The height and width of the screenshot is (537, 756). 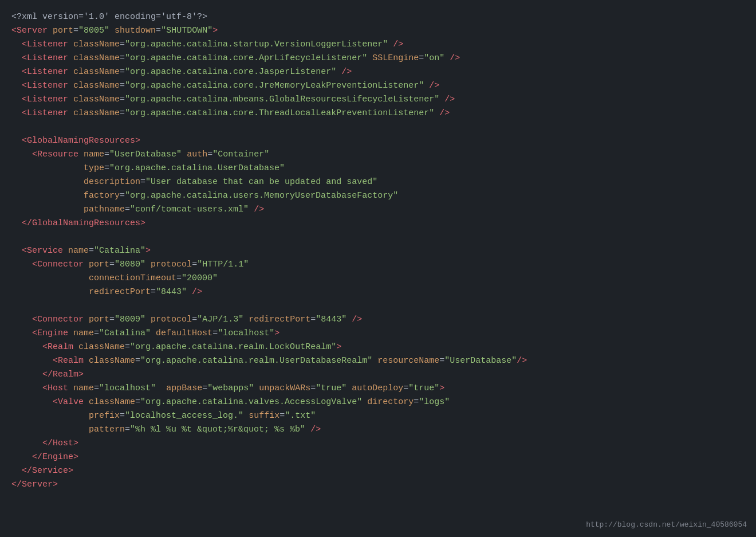 What do you see at coordinates (378, 320) in the screenshot?
I see `line-connector2: <Connector port="8009" protocol="AJP/1.3…` at bounding box center [378, 320].